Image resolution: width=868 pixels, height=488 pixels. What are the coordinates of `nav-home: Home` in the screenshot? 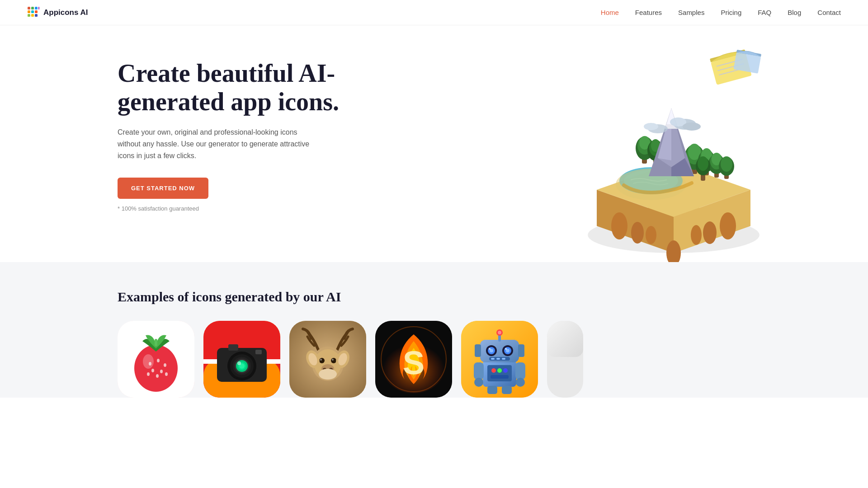 It's located at (610, 13).